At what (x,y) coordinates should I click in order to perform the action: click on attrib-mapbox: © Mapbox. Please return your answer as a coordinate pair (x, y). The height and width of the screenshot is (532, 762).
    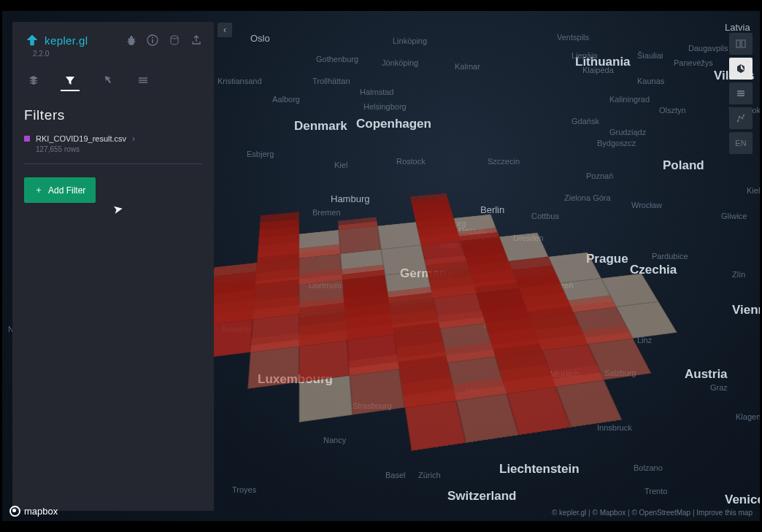
    Looking at the image, I should click on (609, 512).